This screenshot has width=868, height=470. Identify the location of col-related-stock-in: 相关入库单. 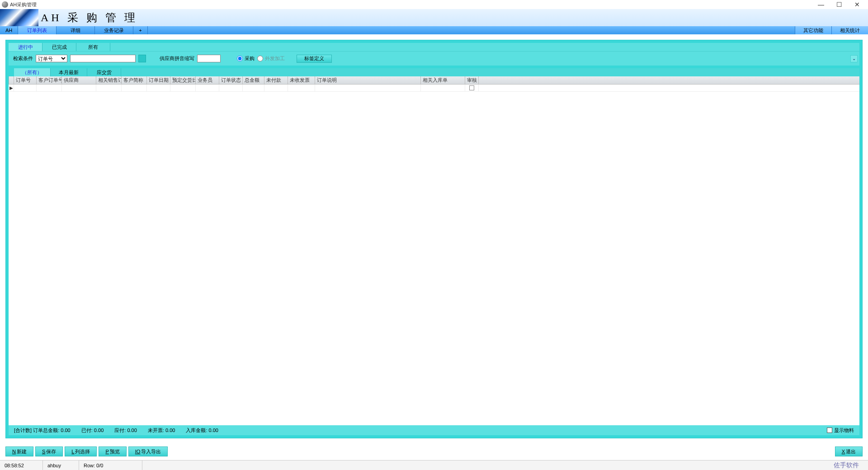
(443, 80).